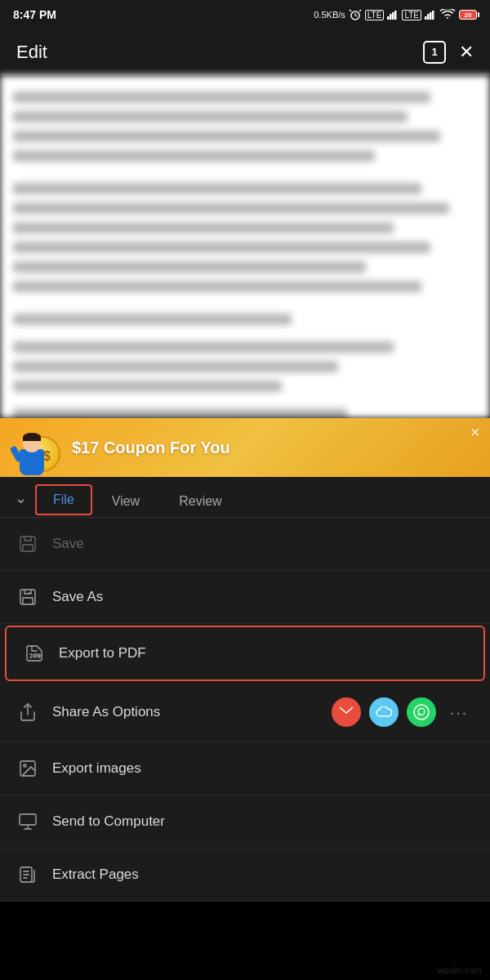 Image resolution: width=490 pixels, height=980 pixels. Describe the element at coordinates (475, 433) in the screenshot. I see `coupon-close-button: ✕` at that location.